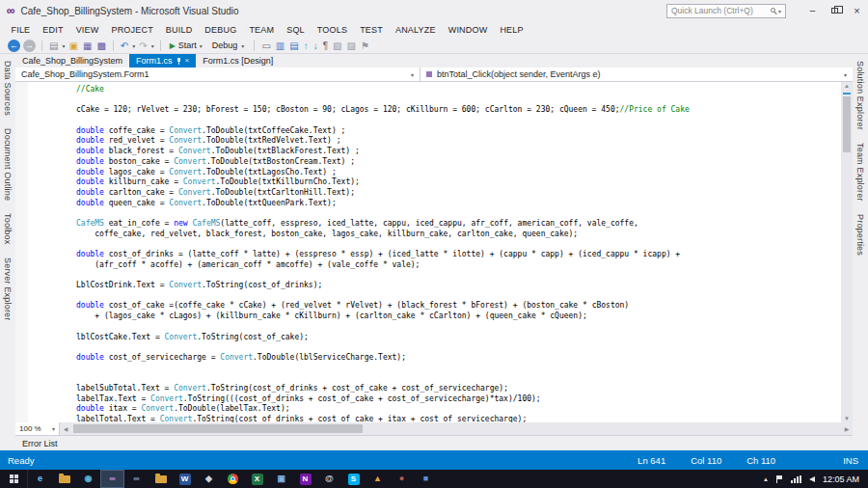 The width and height of the screenshot is (868, 488). Describe the element at coordinates (87, 46) in the screenshot. I see `save-icon: ▦` at that location.